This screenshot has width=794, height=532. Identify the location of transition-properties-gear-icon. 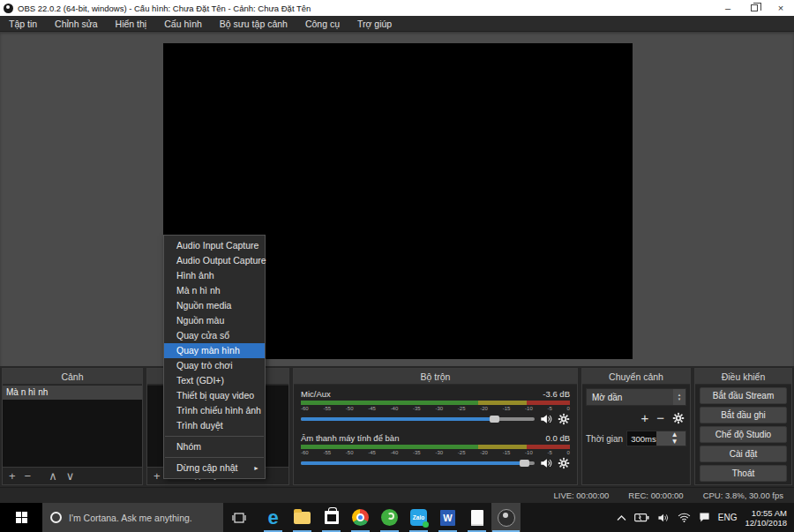
(678, 418).